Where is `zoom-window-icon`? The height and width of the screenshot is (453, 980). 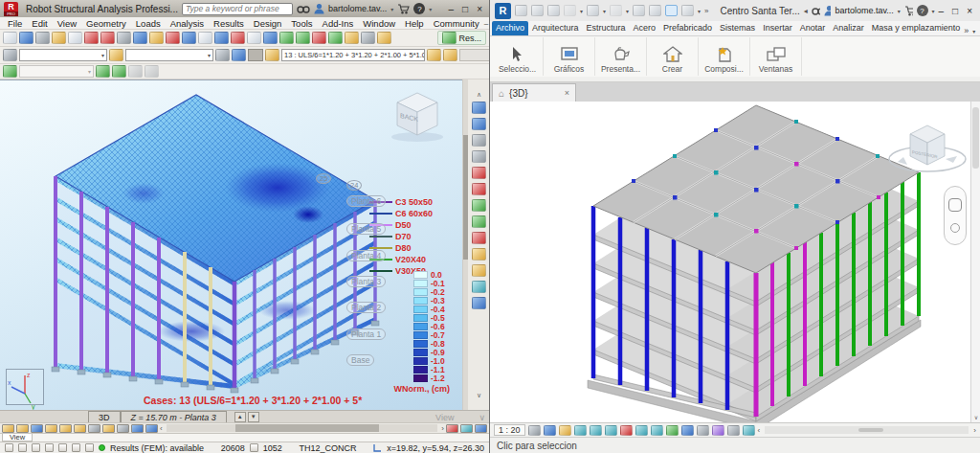 zoom-window-icon is located at coordinates (270, 38).